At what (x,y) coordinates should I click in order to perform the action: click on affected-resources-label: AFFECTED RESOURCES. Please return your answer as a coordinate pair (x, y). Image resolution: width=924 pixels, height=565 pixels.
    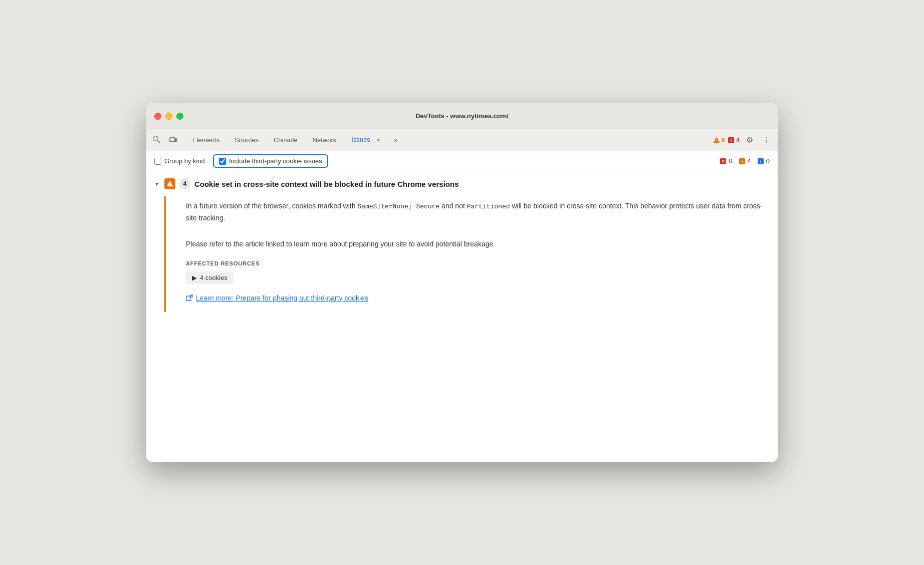
    Looking at the image, I should click on (477, 263).